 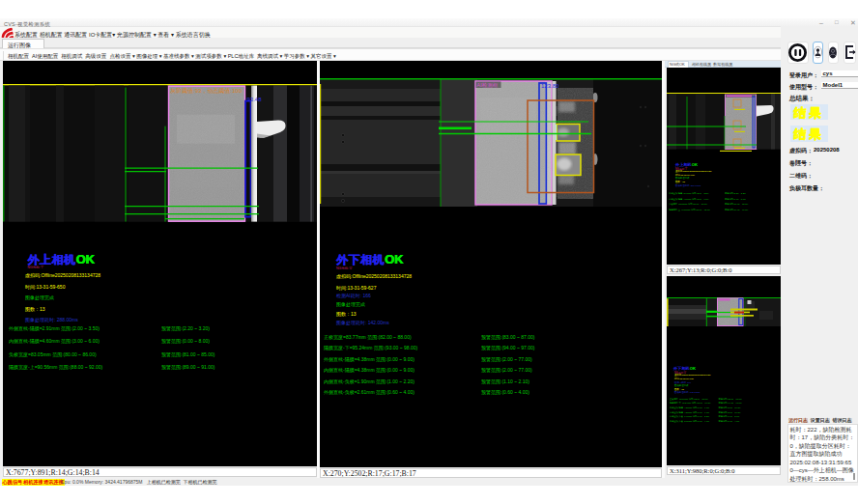 I want to click on svg-text: AI检测框, so click(x=488, y=85).